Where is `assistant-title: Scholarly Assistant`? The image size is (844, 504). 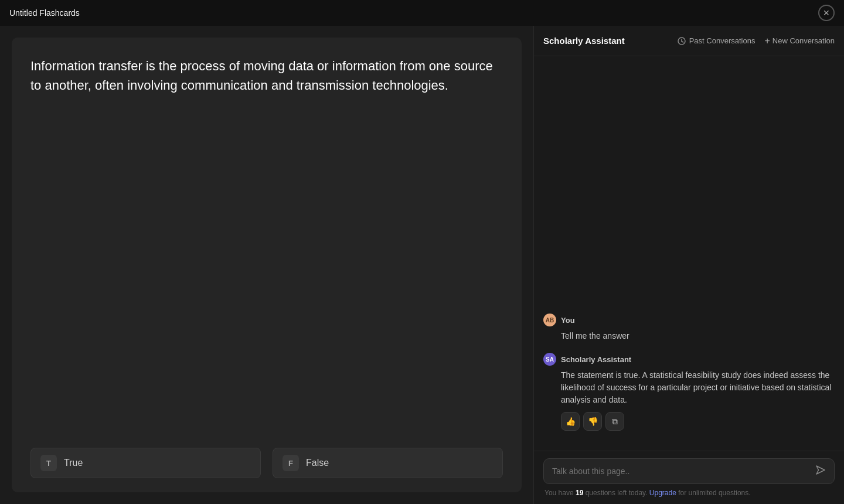 assistant-title: Scholarly Assistant is located at coordinates (606, 41).